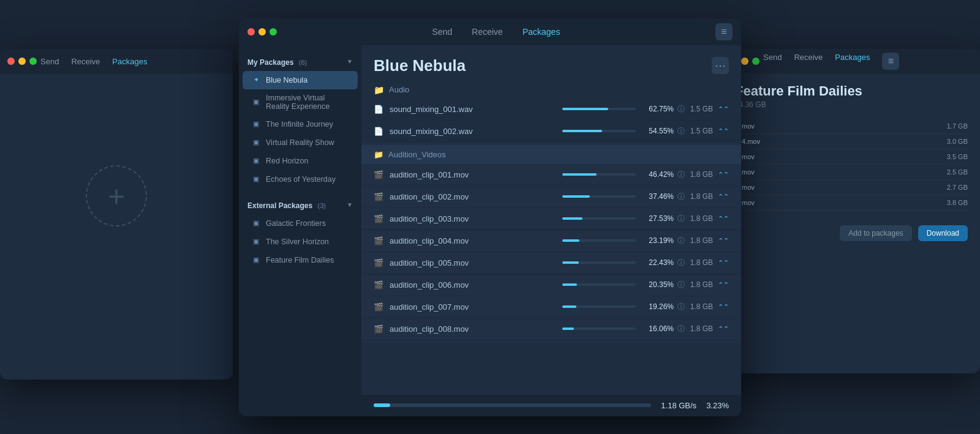  What do you see at coordinates (420, 66) in the screenshot?
I see `package-title: Blue Nebula` at bounding box center [420, 66].